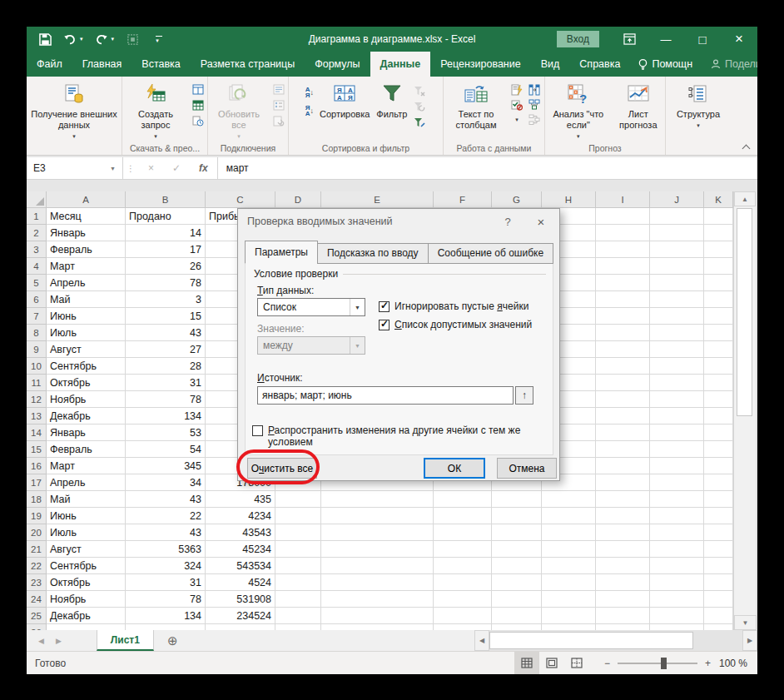 Image resolution: width=784 pixels, height=700 pixels. Describe the element at coordinates (378, 566) in the screenshot. I see `cell-E22` at that location.